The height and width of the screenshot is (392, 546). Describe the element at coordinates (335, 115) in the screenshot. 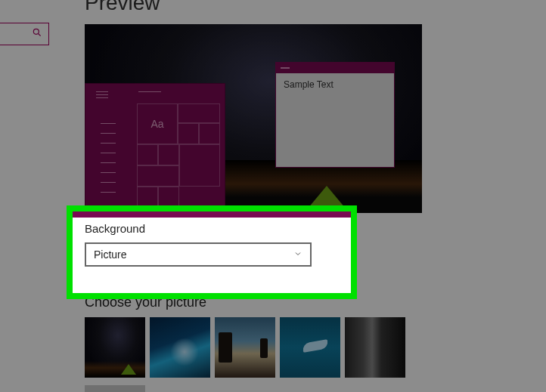

I see `preview-sample-window: Sample Text` at that location.